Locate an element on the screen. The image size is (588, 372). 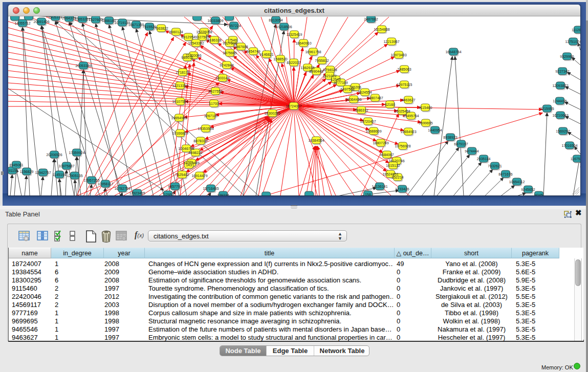
svg-text: 10654112 is located at coordinates (517, 182).